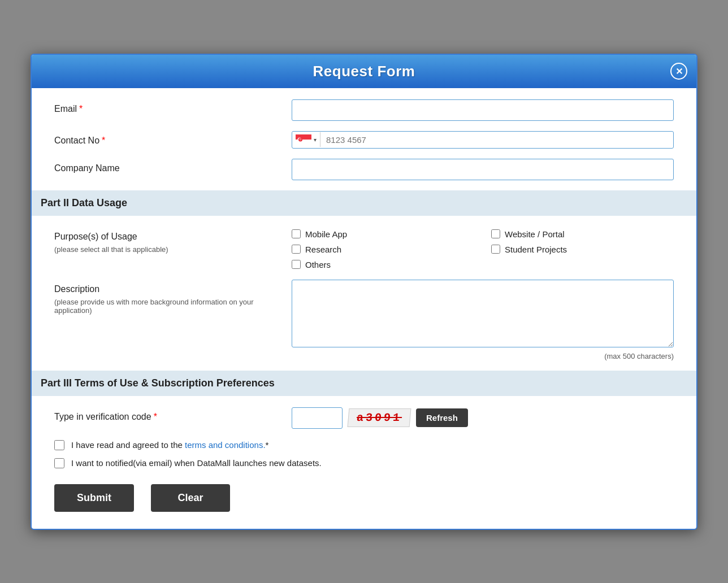  What do you see at coordinates (483, 169) in the screenshot?
I see `company-input` at bounding box center [483, 169].